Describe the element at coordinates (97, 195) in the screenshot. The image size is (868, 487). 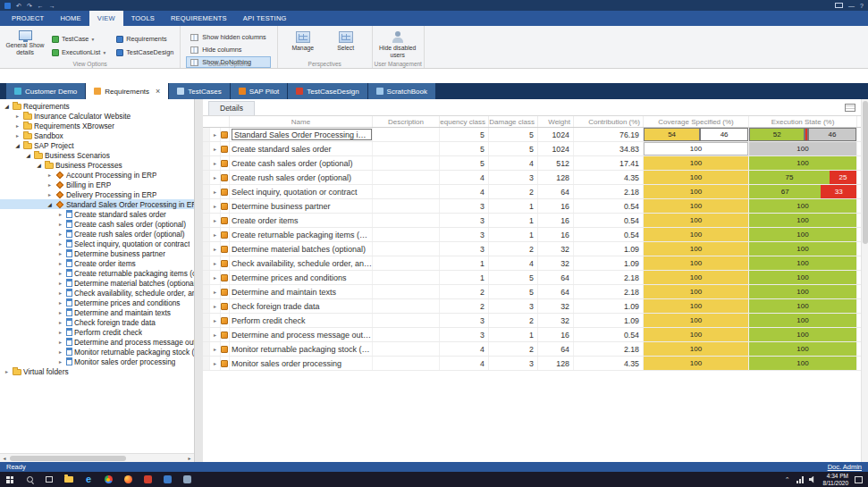
I see `tree-item: ▸Delivery Processing in ERP` at that location.